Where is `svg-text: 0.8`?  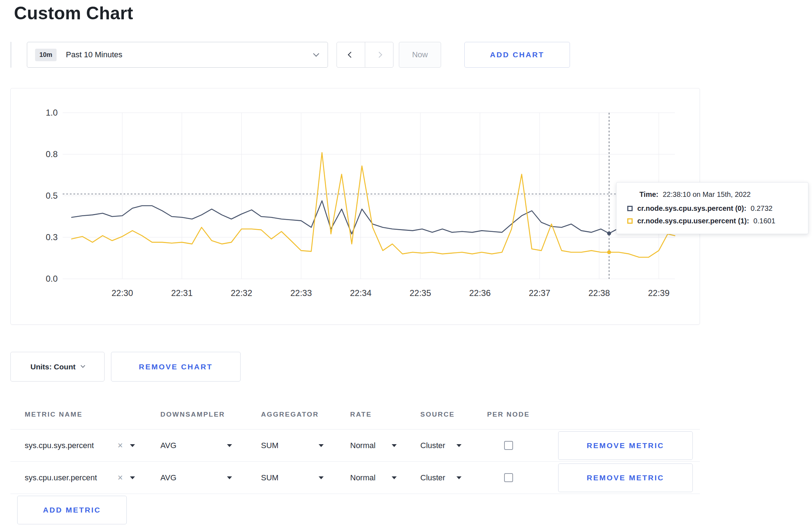
svg-text: 0.8 is located at coordinates (52, 154).